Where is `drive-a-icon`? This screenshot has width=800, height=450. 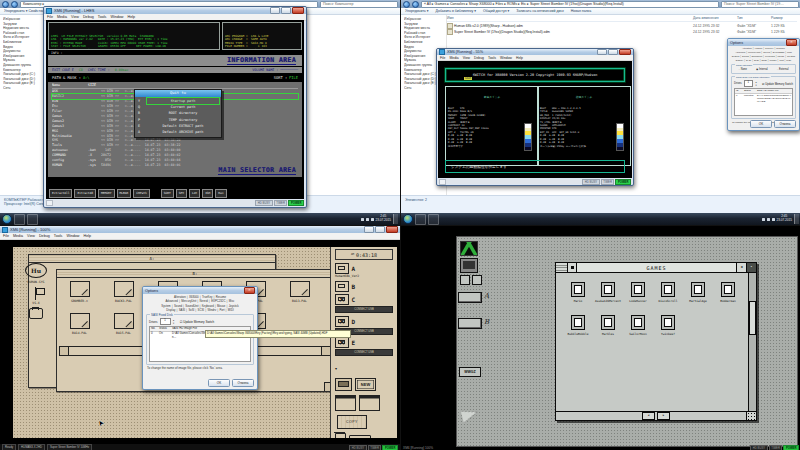 drive-a-icon is located at coordinates (470, 298).